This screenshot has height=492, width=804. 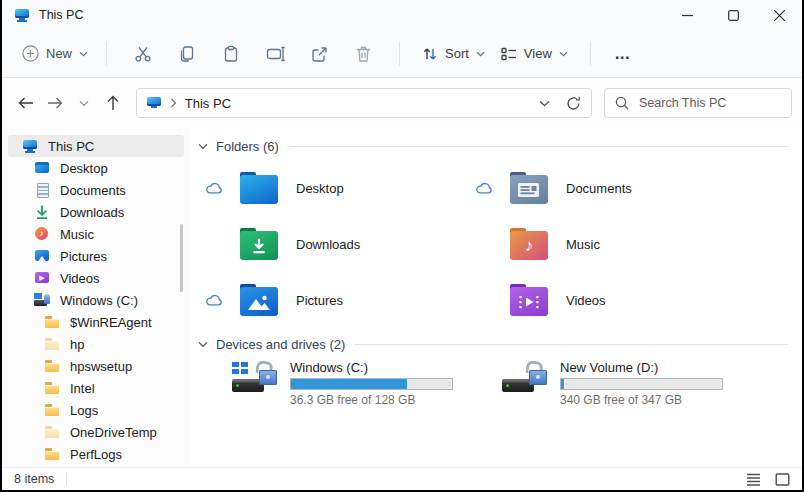 What do you see at coordinates (52, 410) in the screenshot?
I see `folder-icon` at bounding box center [52, 410].